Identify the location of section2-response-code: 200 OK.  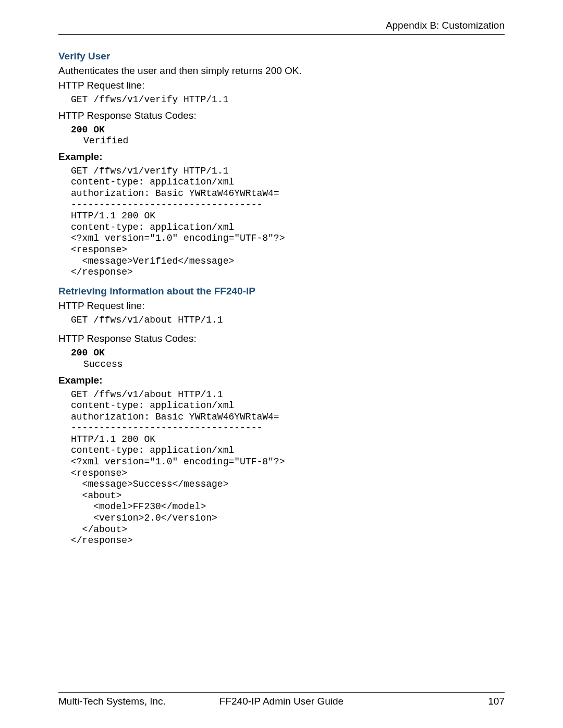
(282, 353).